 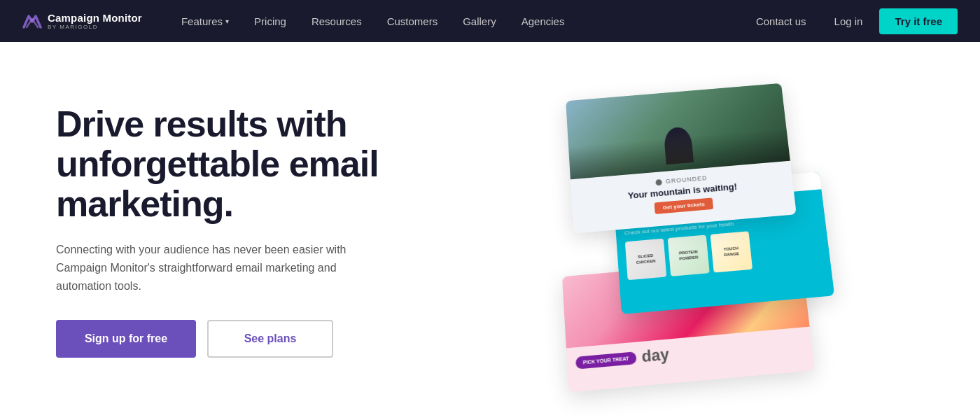 What do you see at coordinates (645, 259) in the screenshot?
I see `product-label-1: SLICEDCHICKEN` at bounding box center [645, 259].